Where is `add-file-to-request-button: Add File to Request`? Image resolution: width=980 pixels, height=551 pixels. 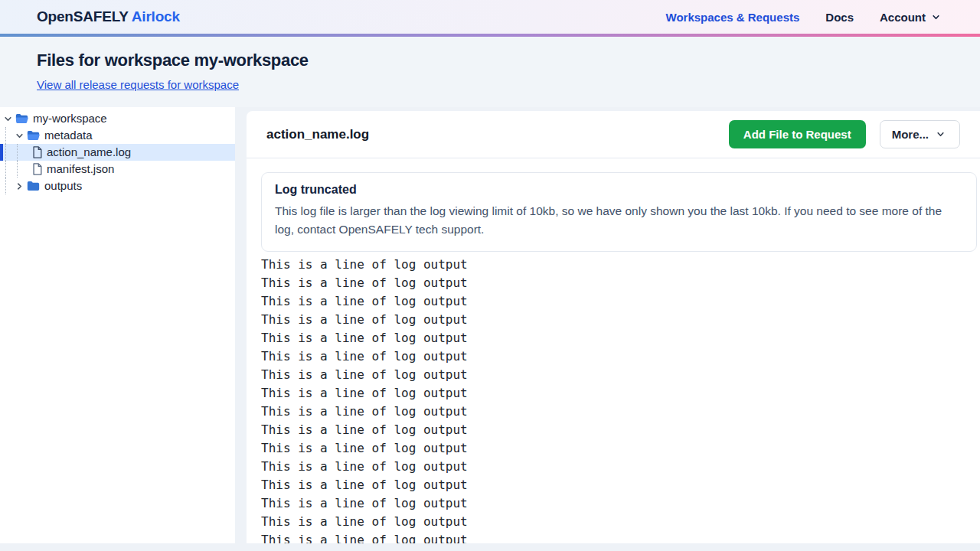 add-file-to-request-button: Add File to Request is located at coordinates (798, 135).